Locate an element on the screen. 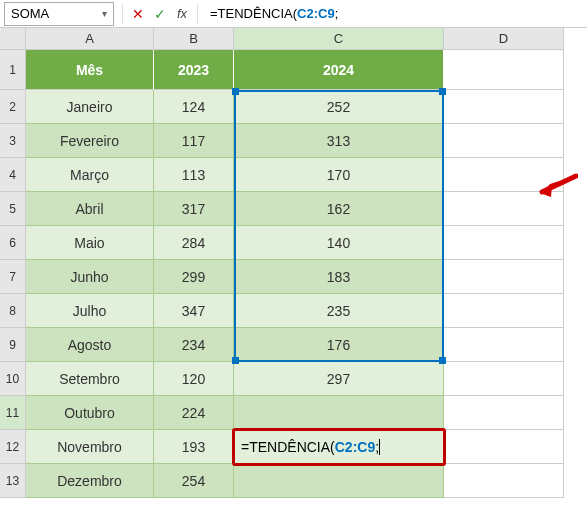 This screenshot has width=587, height=516. cell-2023: 254 is located at coordinates (194, 481).